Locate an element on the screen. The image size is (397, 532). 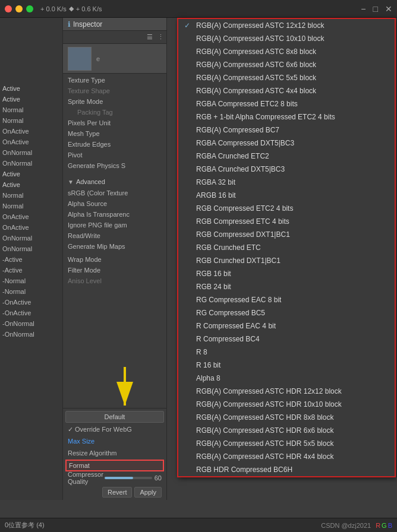
dropdown-item: RGBA Crunched ETC2 is located at coordinates (286, 156).